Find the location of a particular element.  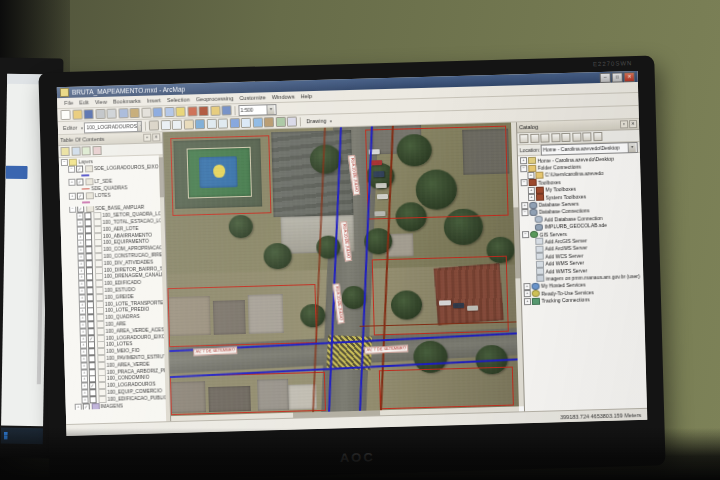

identify-icon is located at coordinates (258, 122).